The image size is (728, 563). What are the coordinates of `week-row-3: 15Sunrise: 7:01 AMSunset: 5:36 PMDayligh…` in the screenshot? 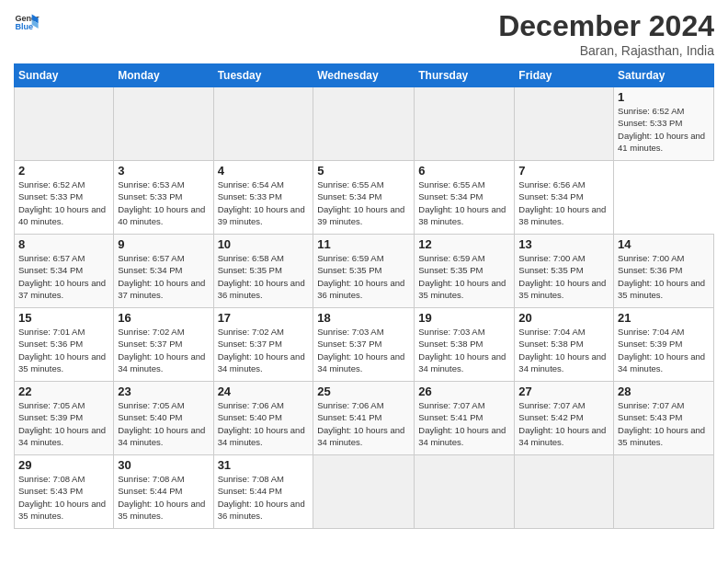 It's located at (364, 345).